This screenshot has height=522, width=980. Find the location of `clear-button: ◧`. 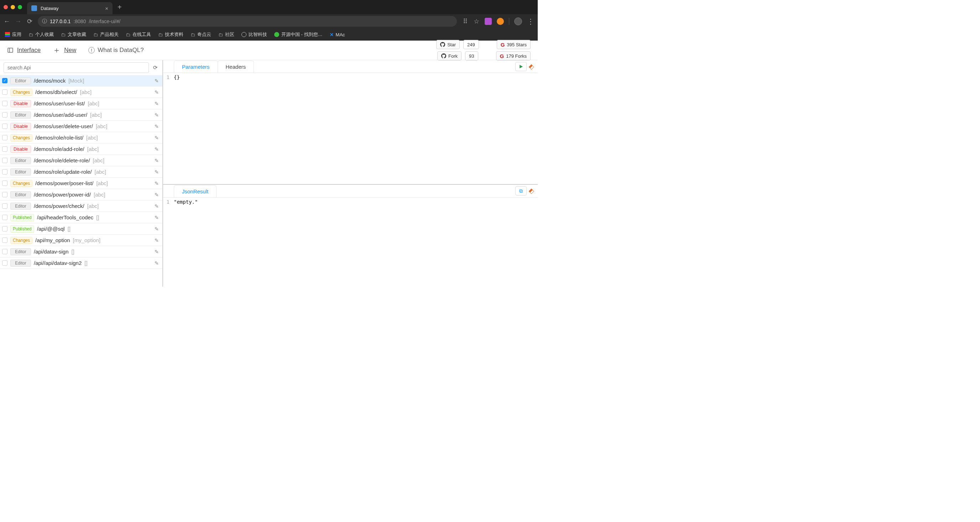

clear-button: ◧ is located at coordinates (532, 67).